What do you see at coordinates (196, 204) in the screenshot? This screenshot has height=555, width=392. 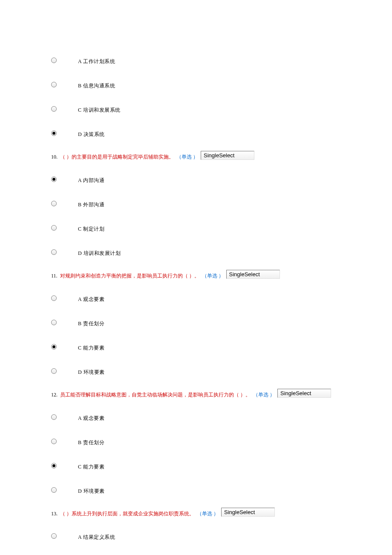 I see `option-row: B 外部沟通` at bounding box center [196, 204].